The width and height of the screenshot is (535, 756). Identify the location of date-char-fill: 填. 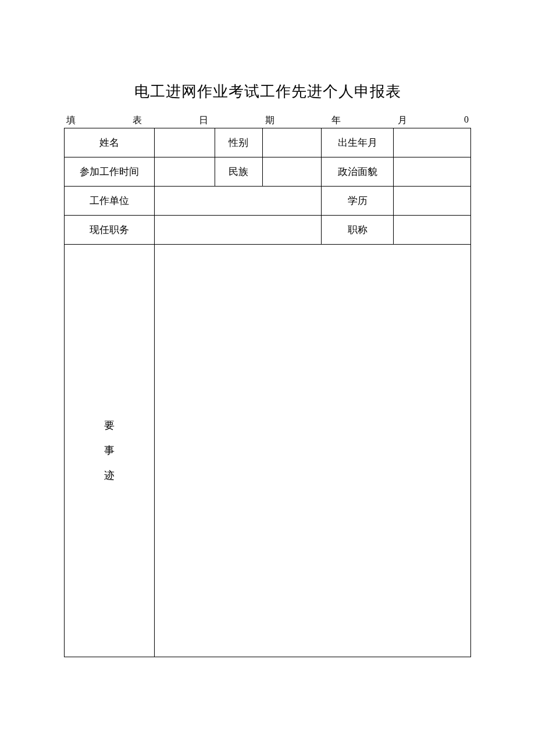
(71, 121).